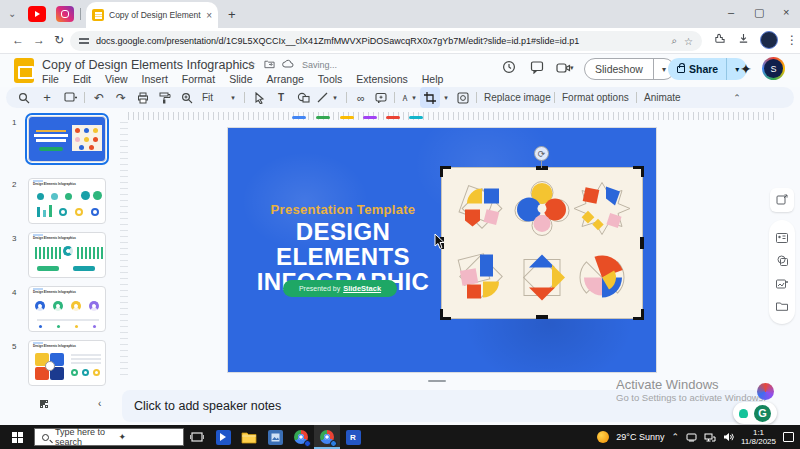 The width and height of the screenshot is (800, 449). I want to click on photos-app-icon, so click(275, 437).